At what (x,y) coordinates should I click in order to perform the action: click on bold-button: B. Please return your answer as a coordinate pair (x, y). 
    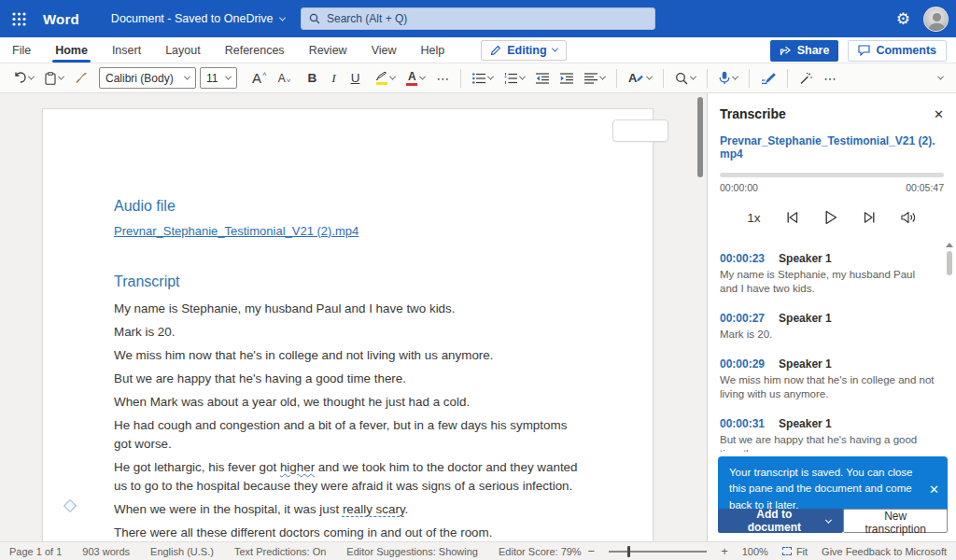
    Looking at the image, I should click on (312, 78).